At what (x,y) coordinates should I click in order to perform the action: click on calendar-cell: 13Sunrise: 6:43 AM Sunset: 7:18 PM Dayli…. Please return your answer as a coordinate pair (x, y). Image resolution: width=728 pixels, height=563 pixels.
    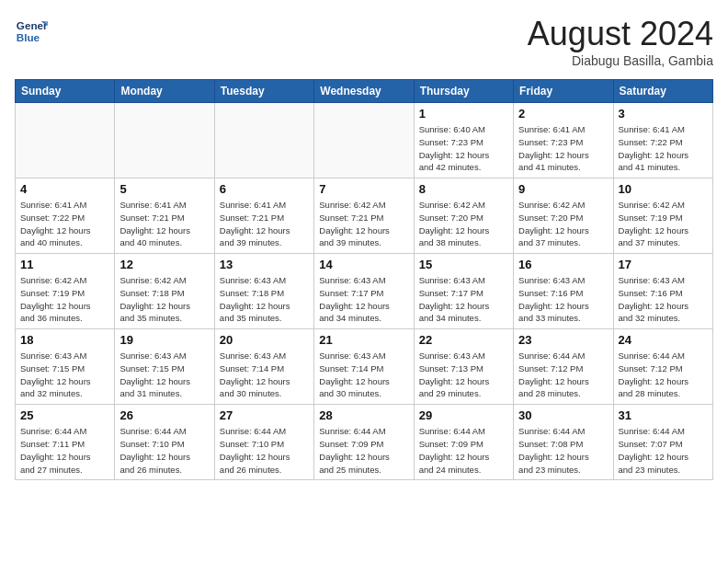
    Looking at the image, I should click on (264, 292).